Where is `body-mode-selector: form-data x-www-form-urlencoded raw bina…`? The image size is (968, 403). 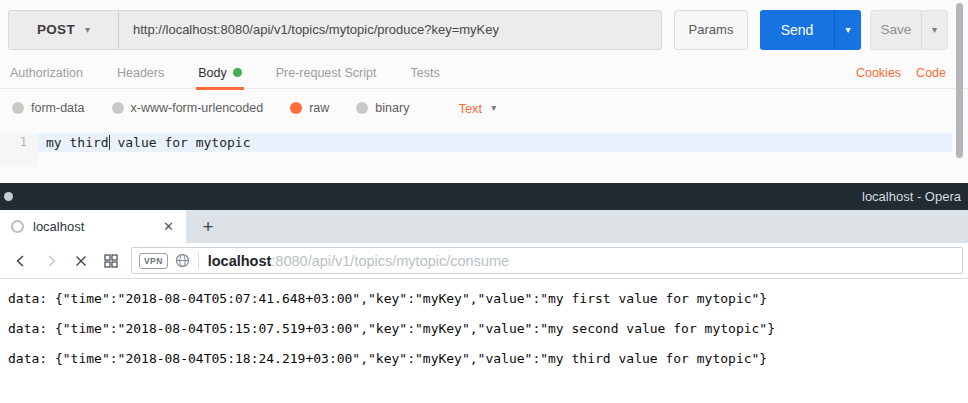
body-mode-selector: form-data x-www-form-urlencoded raw bina… is located at coordinates (484, 107).